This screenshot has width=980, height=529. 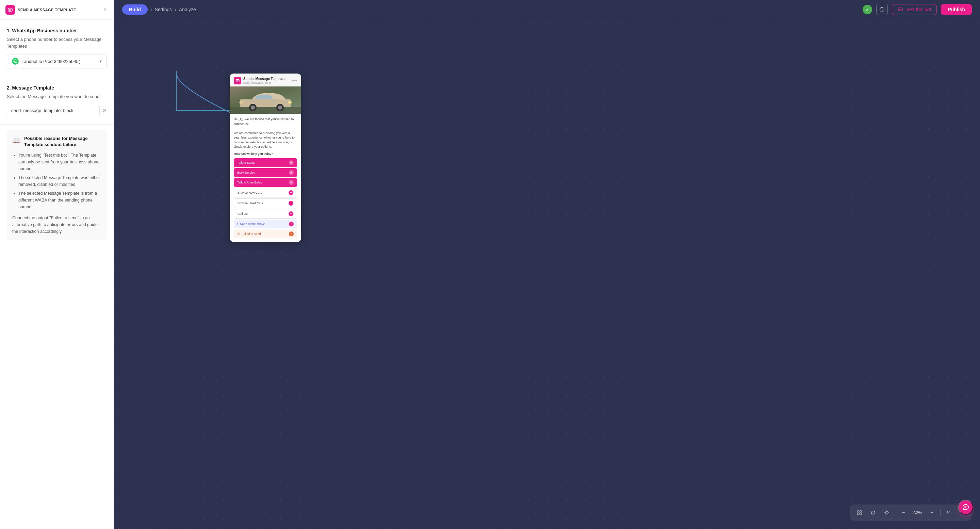 I want to click on card-header-left: Send a Message Template send_message_tem…, so click(x=259, y=81).